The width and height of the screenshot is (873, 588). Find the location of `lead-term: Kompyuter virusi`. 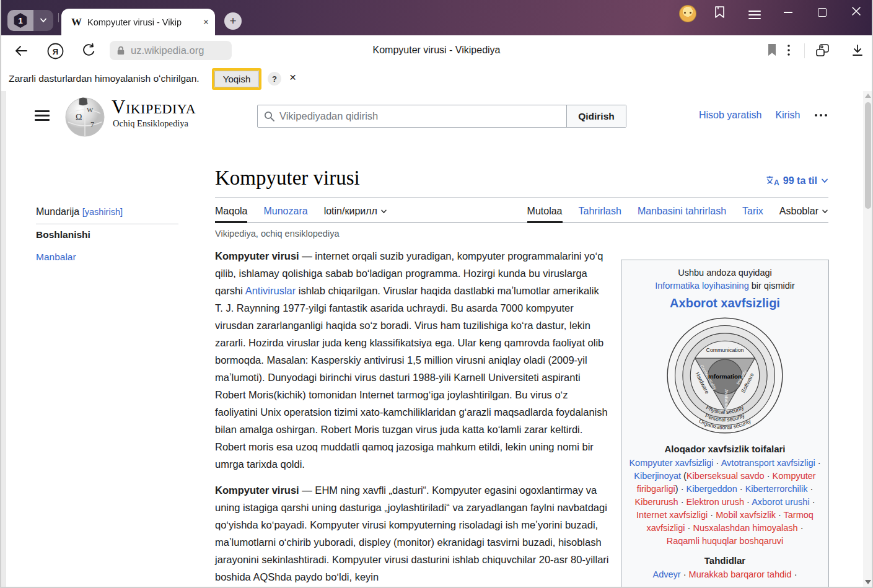

lead-term: Kompyuter virusi is located at coordinates (257, 256).